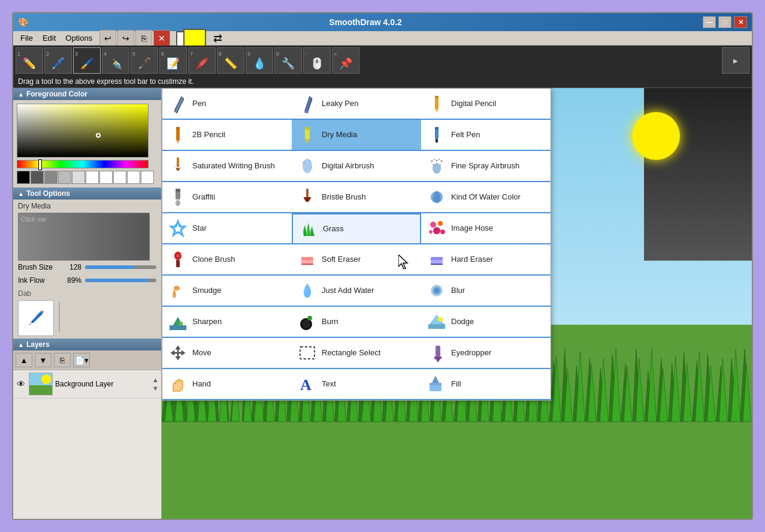  What do you see at coordinates (51, 177) in the screenshot?
I see `swatch-gray` at bounding box center [51, 177].